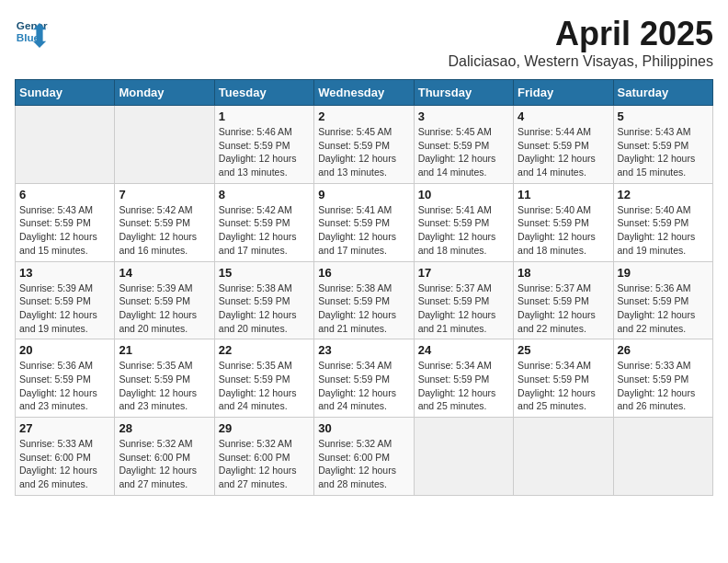  Describe the element at coordinates (664, 195) in the screenshot. I see `day-number: 12` at that location.